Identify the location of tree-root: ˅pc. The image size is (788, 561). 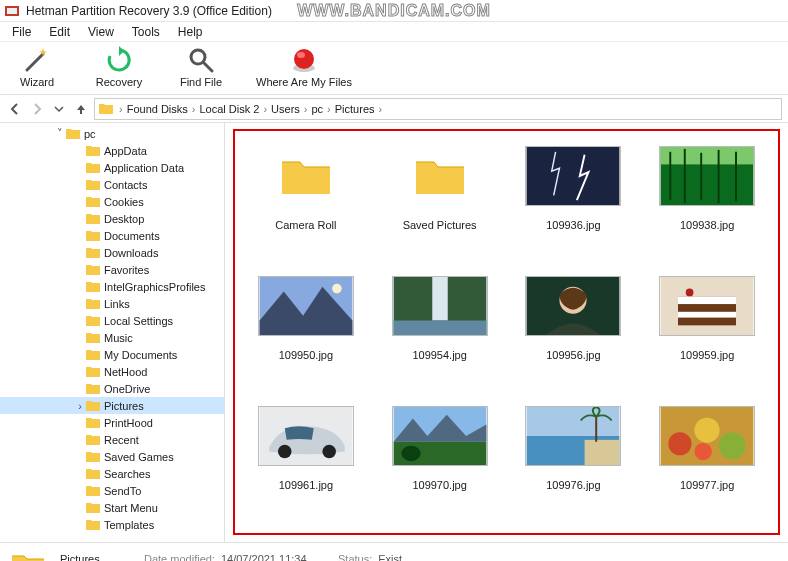
(112, 134).